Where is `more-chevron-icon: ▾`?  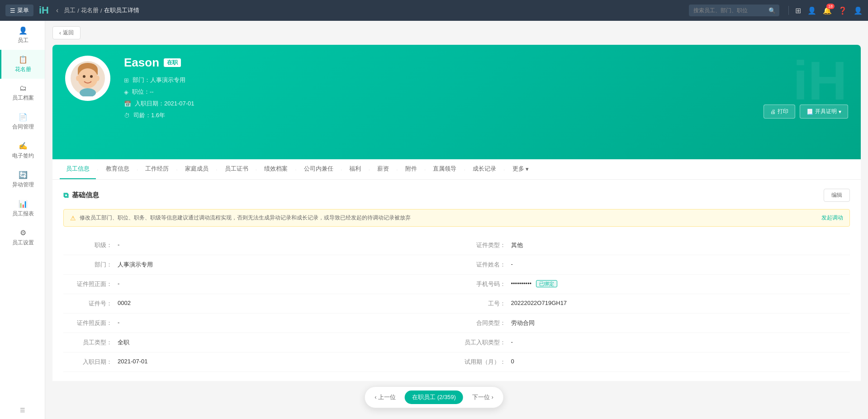 more-chevron-icon: ▾ is located at coordinates (527, 169).